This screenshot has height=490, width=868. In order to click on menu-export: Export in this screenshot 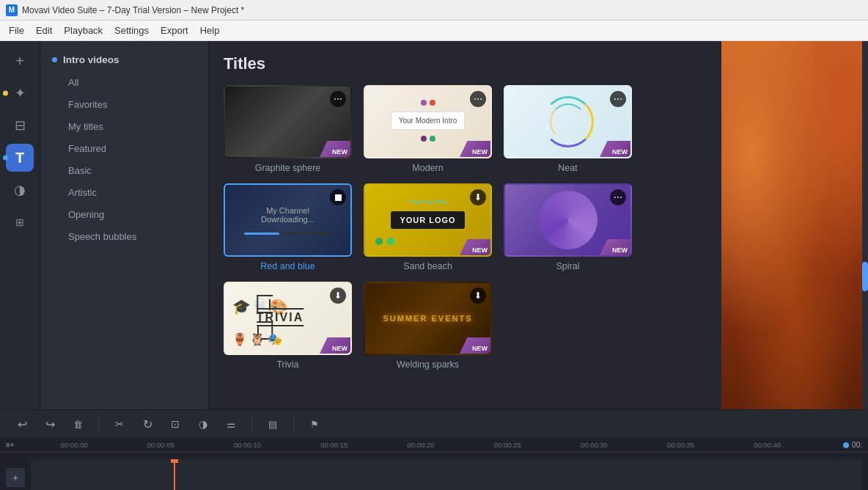, I will do `click(174, 31)`.